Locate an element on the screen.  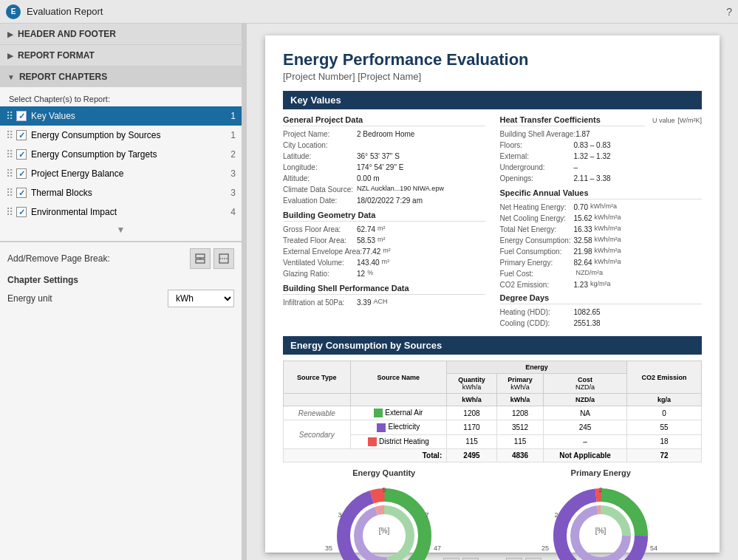
energy-sources-table: Source Type Source Name Energy CO2 Emiss… is located at coordinates (492, 412).